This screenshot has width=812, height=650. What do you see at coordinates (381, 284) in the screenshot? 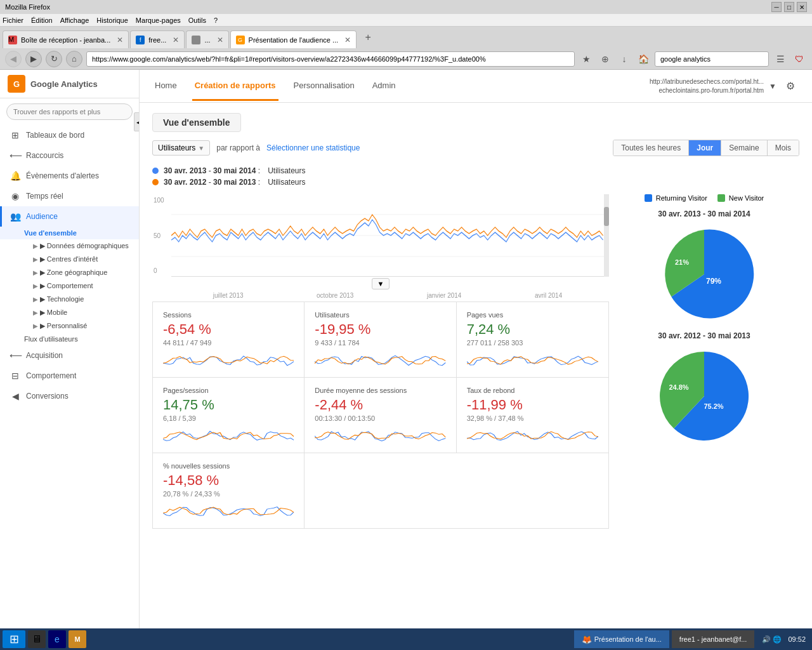
I see `chart-dropdown-btn: ▼` at bounding box center [381, 284].